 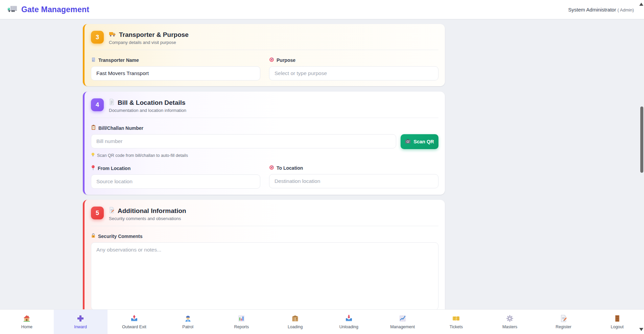 What do you see at coordinates (322, 9) in the screenshot?
I see `app-header: Gate Management System Administrator ( A…` at bounding box center [322, 9].